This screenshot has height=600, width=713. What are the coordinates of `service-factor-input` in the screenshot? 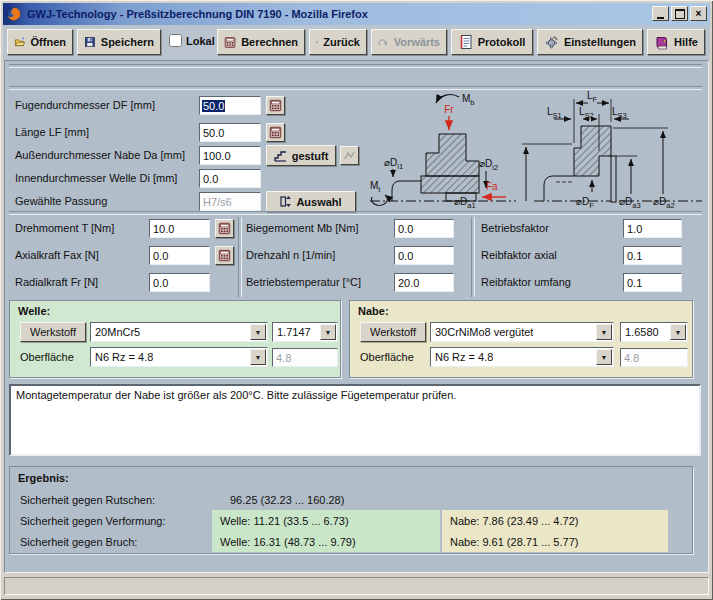 It's located at (652, 228).